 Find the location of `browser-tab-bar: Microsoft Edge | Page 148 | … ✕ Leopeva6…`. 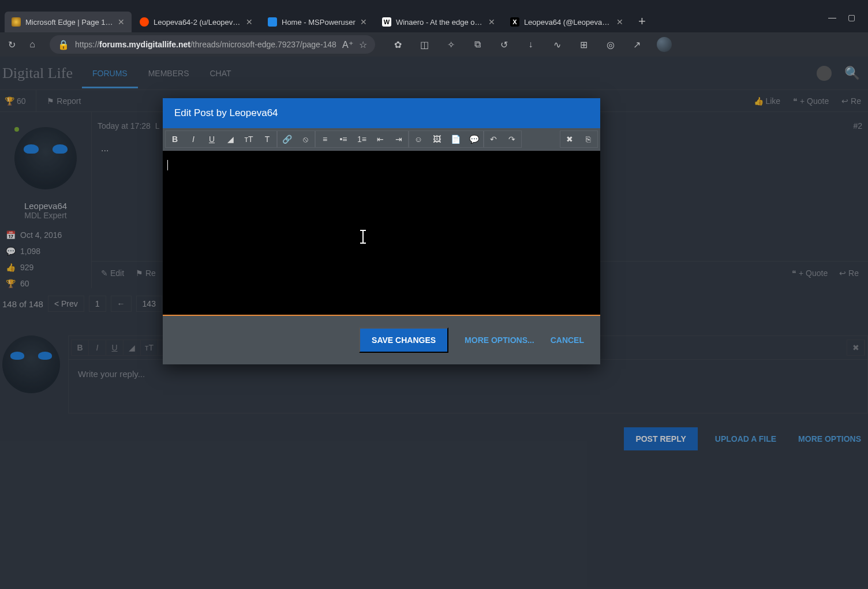

browser-tab-bar: Microsoft Edge | Page 148 | … ✕ Leopeva6… is located at coordinates (434, 16).